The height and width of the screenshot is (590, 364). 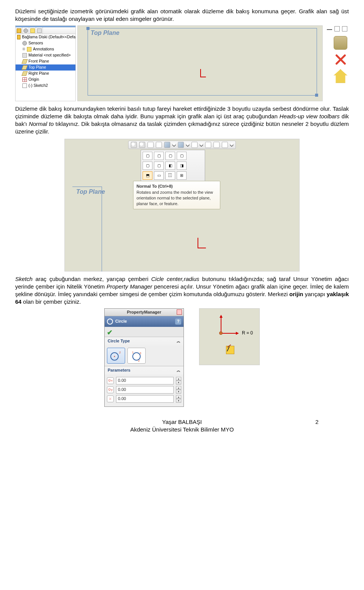 I want to click on orientation-flyout: ▢ ▢ ▢ ▢ ▢ ▢ ◧ ◨ ⬒ ▭ ⿰ ⊞, so click(x=173, y=166).